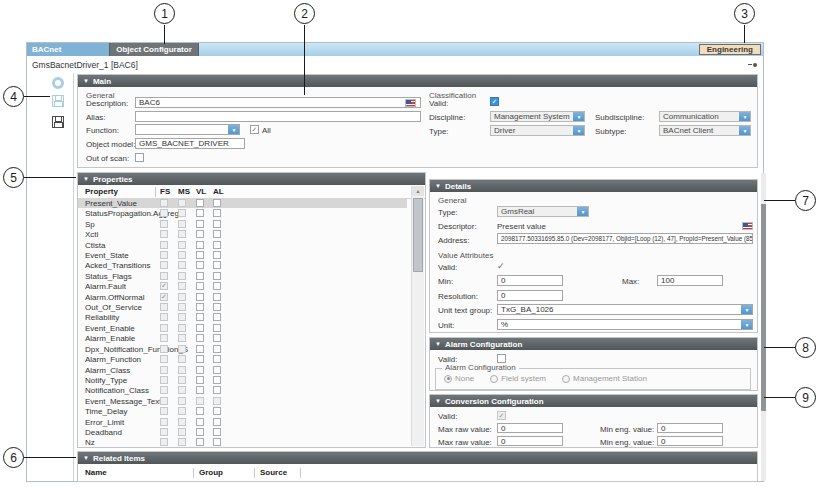 This screenshot has width=818, height=487. I want to click on resolution-input: 0, so click(530, 296).